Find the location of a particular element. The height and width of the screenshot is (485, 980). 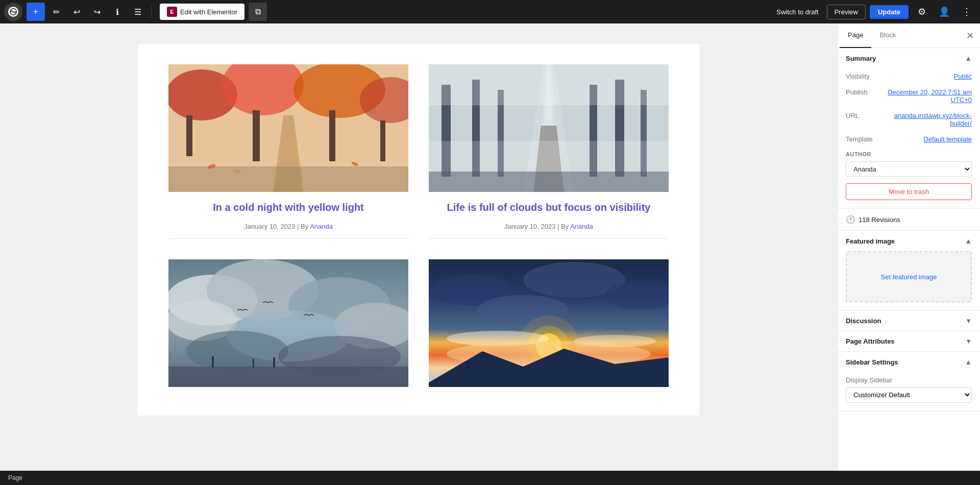

add-block-button: + is located at coordinates (36, 12).